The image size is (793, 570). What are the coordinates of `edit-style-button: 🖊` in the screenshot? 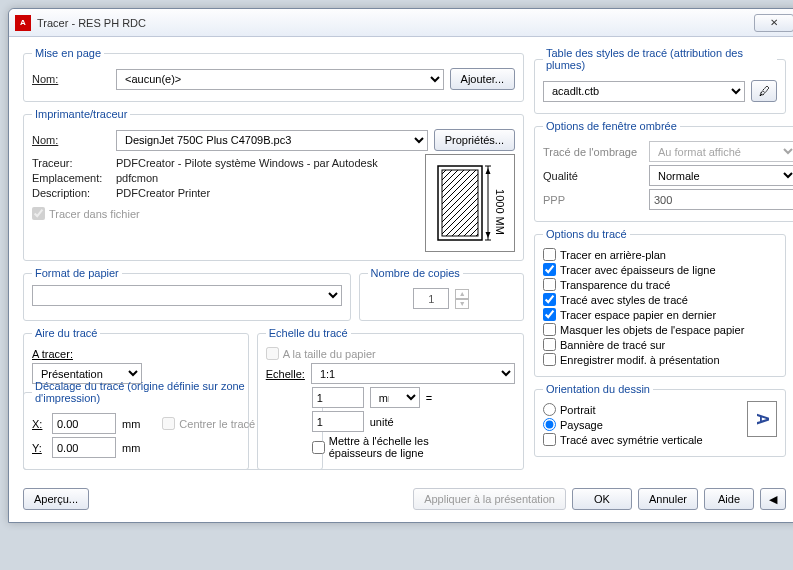 It's located at (764, 91).